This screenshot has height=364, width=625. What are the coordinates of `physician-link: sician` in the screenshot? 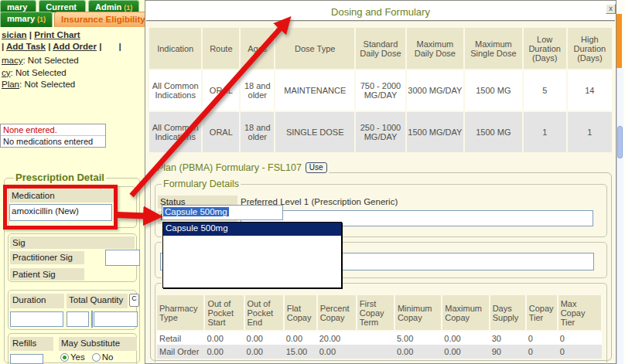 It's located at (14, 35).